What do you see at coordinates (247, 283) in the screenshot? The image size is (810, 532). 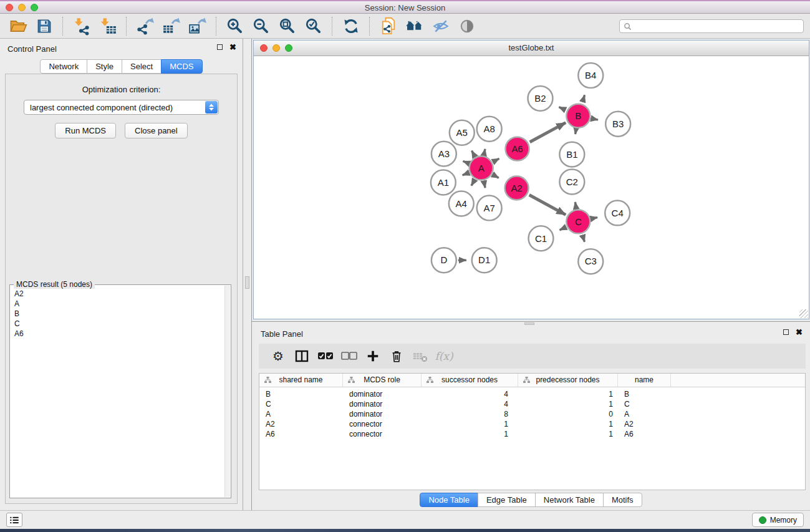 I see `divider-handle` at bounding box center [247, 283].